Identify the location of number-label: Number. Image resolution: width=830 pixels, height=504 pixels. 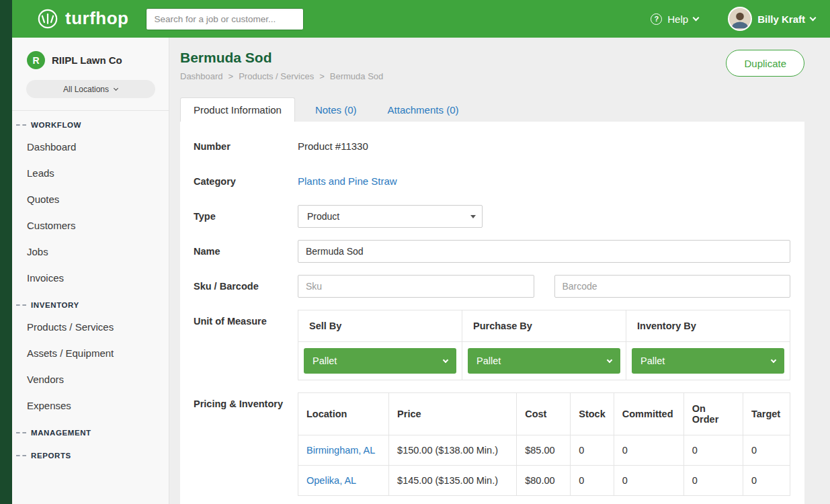
(246, 144).